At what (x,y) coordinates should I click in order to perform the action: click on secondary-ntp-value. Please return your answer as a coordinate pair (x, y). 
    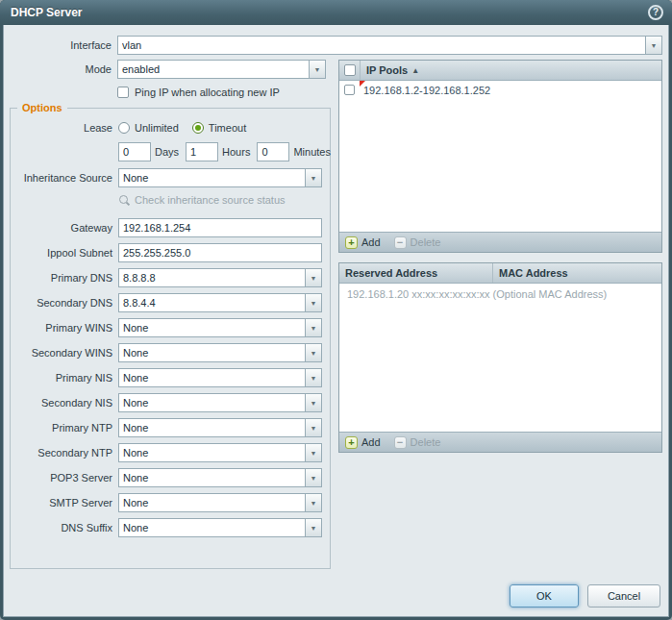
    Looking at the image, I should click on (212, 453).